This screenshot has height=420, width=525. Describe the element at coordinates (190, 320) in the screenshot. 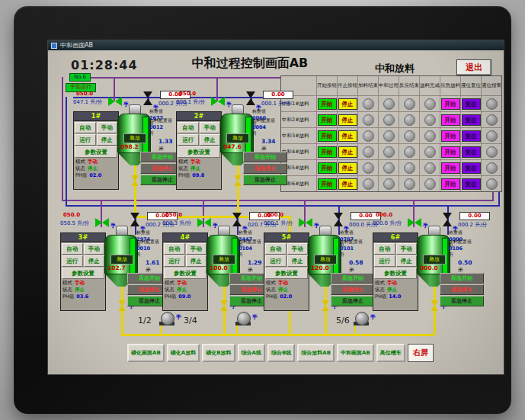

I see `pump-pair-label: 3/4` at that location.